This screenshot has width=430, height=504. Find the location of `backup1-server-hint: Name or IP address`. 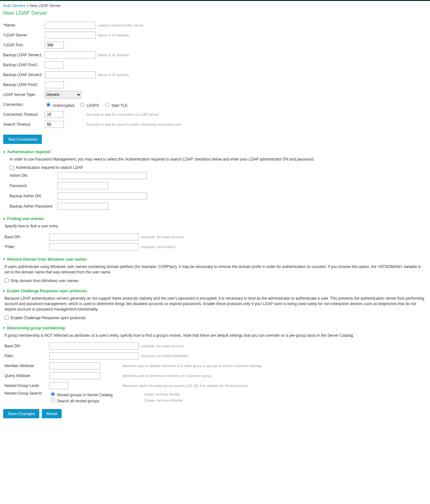

backup1-server-hint: Name or IP address is located at coordinates (113, 55).